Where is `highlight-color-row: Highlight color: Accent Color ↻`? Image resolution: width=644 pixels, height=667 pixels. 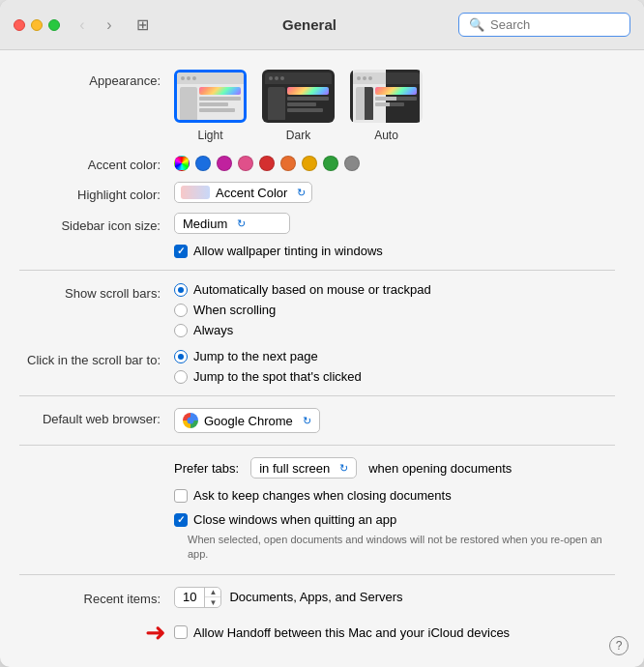 highlight-color-row: Highlight color: Accent Color ↻ is located at coordinates (317, 192).